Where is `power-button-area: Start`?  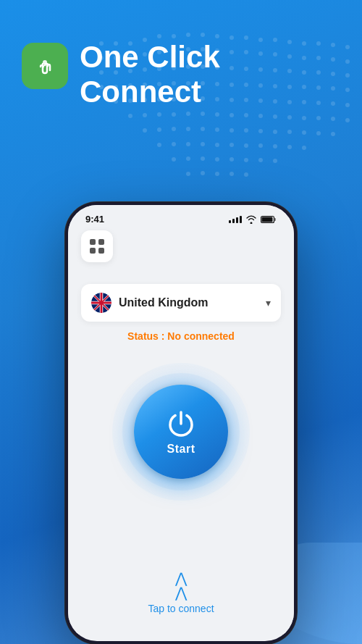
power-button-area: Start is located at coordinates (181, 432).